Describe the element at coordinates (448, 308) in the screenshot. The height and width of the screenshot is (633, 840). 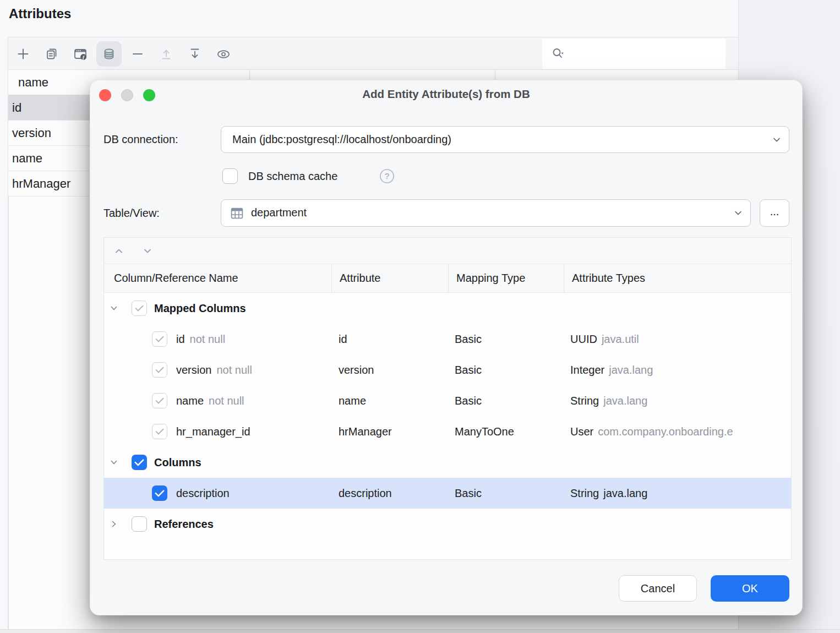
I see `tree-group-mapped-columns: Mapped Columns` at that location.